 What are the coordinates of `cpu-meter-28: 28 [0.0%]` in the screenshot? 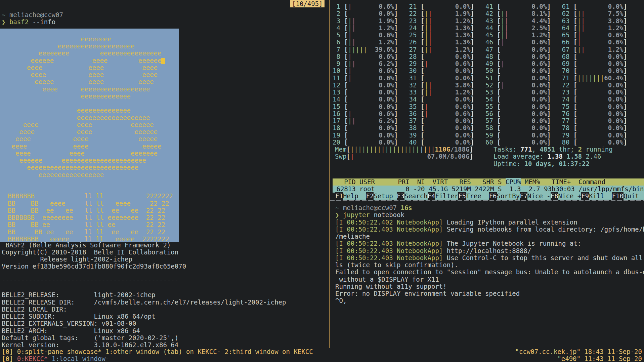 It's located at (447, 56).